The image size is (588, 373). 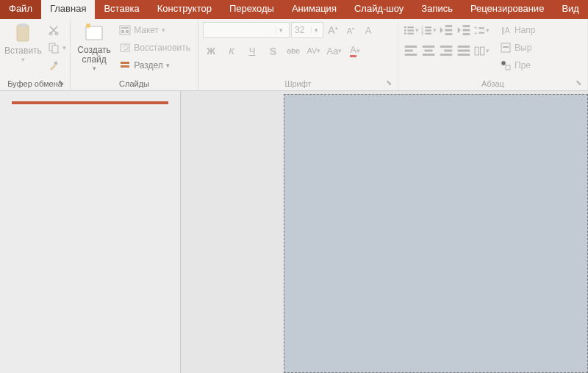 I want to click on scissors-icon, so click(x=54, y=30).